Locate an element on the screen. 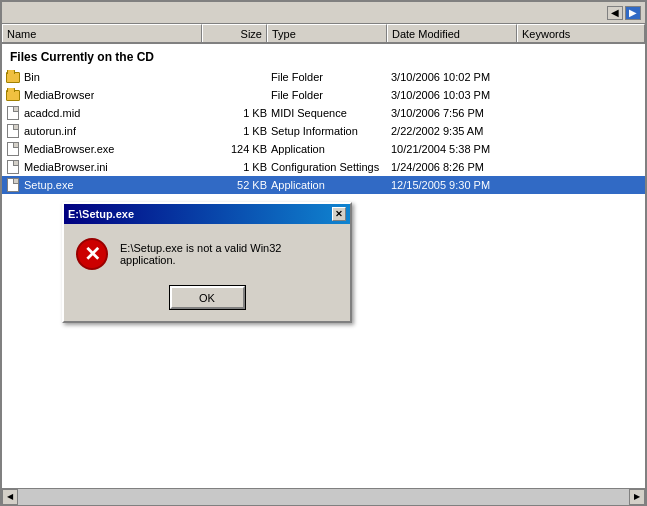  dialog-title: E:\Setup.exe is located at coordinates (101, 214).